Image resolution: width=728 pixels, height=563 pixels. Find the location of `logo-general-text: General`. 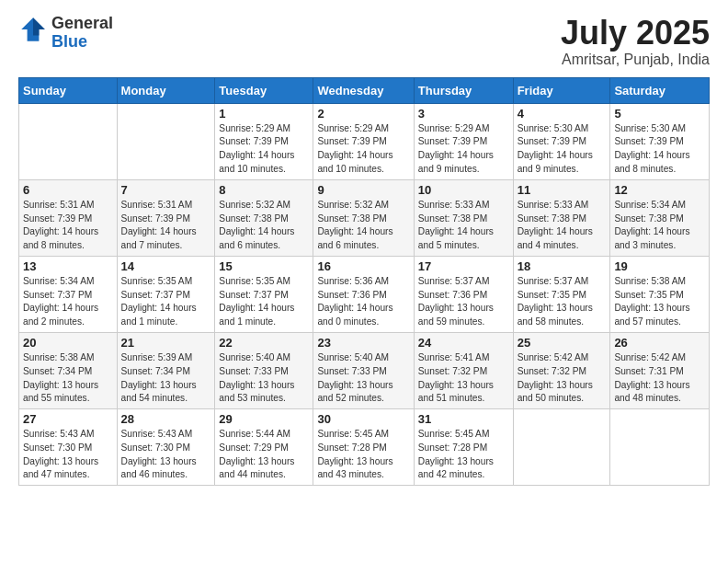

logo-general-text: General is located at coordinates (83, 24).